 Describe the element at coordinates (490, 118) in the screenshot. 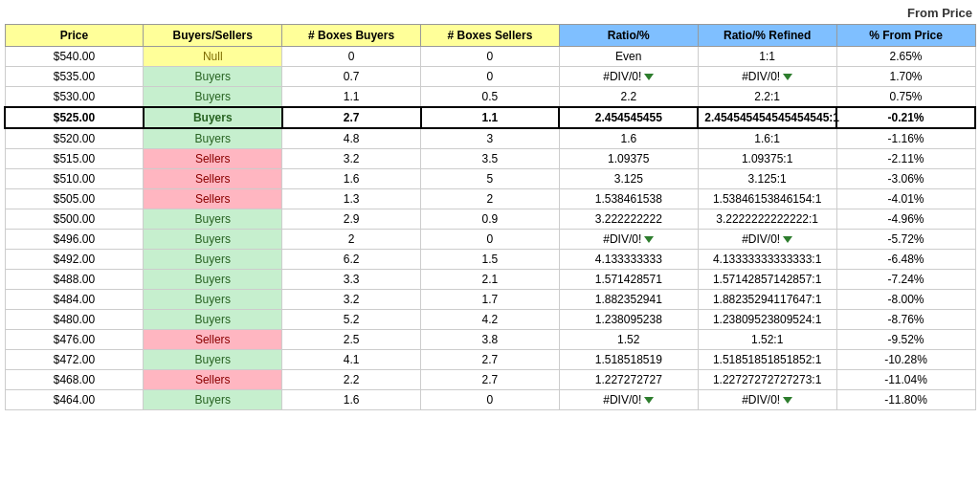

I see `cell-boxes-sellers: 1.1` at that location.